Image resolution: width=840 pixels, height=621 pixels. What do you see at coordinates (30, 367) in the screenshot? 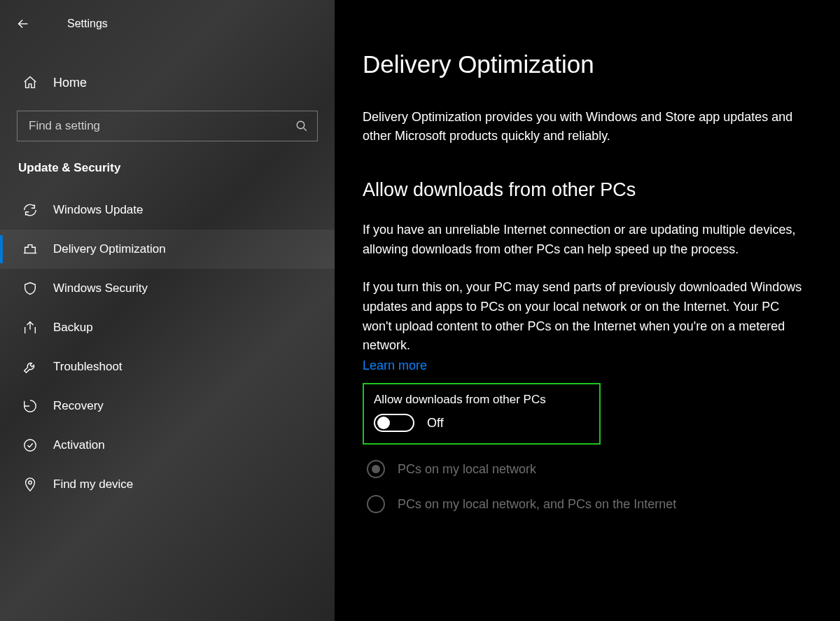
I see `wrench-icon` at bounding box center [30, 367].